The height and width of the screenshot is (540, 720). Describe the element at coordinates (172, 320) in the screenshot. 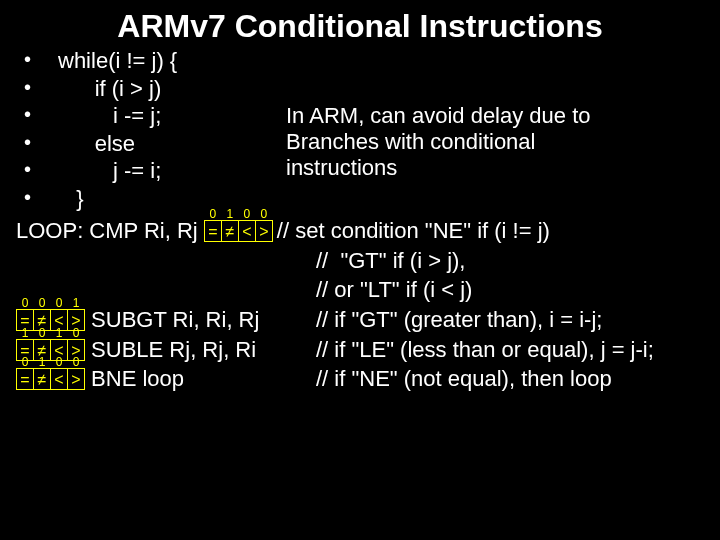

I see `subgt-instr: SUBGT Ri, Ri, Rj` at that location.